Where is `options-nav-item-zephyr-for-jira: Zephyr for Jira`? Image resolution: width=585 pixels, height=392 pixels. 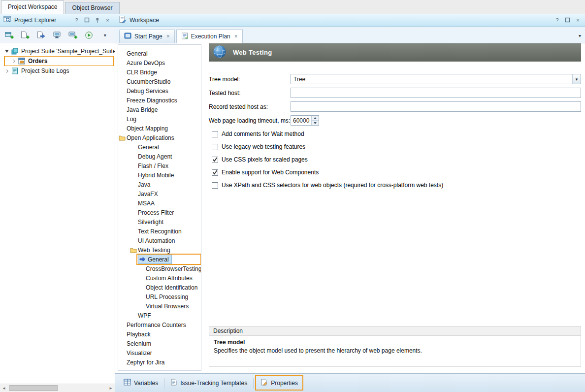 options-nav-item-zephyr-for-jira: Zephyr for Jira is located at coordinates (160, 362).